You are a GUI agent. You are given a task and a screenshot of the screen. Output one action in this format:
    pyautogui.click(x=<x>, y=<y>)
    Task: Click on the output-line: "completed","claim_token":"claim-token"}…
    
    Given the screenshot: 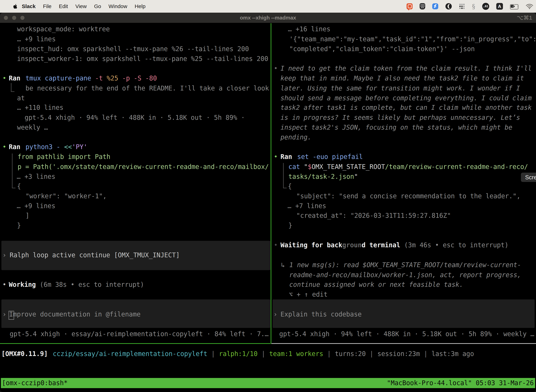 What is the action you would take?
    pyautogui.click(x=268, y=49)
    